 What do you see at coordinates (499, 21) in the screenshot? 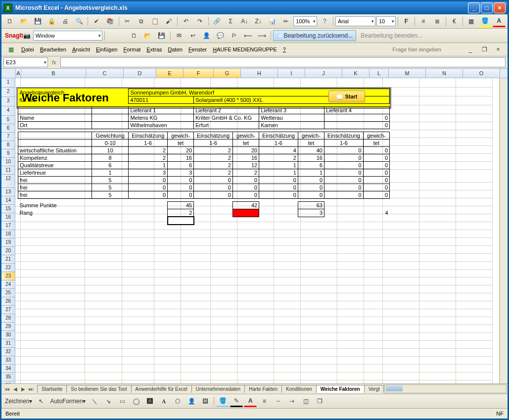
I see `font-color-icon: A` at bounding box center [499, 21].